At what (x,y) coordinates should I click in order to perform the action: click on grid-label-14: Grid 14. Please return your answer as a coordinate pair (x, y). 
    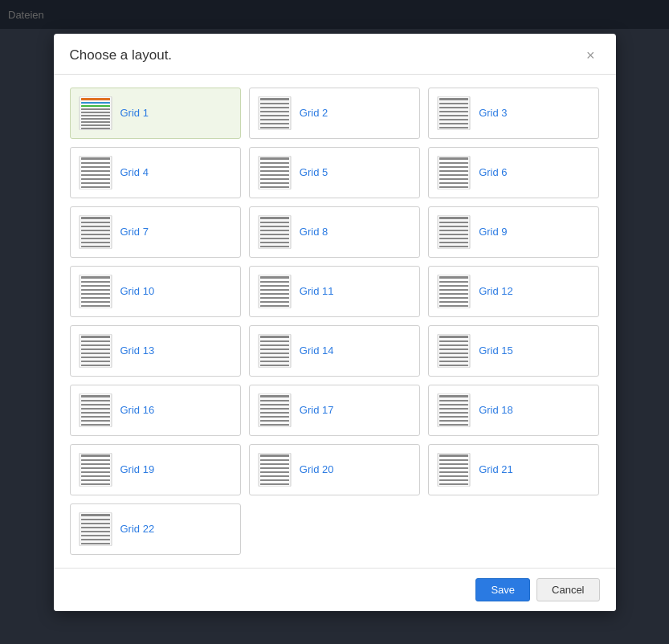
    Looking at the image, I should click on (316, 350).